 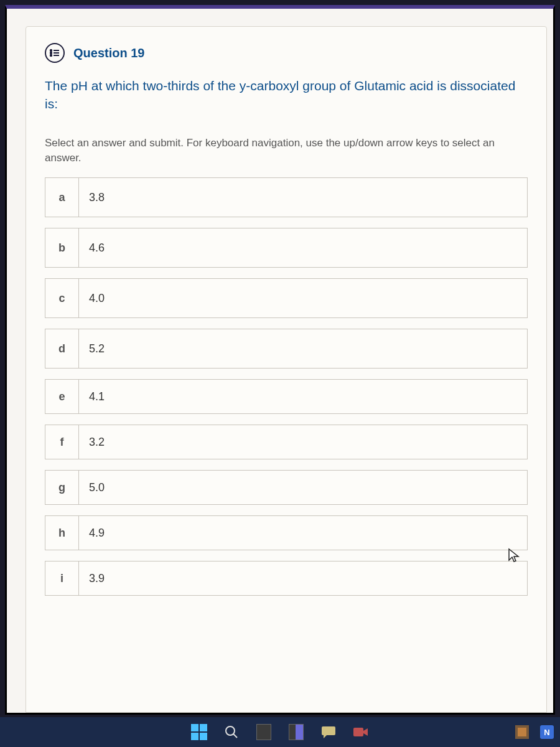 I want to click on option-letter: a, so click(x=62, y=197).